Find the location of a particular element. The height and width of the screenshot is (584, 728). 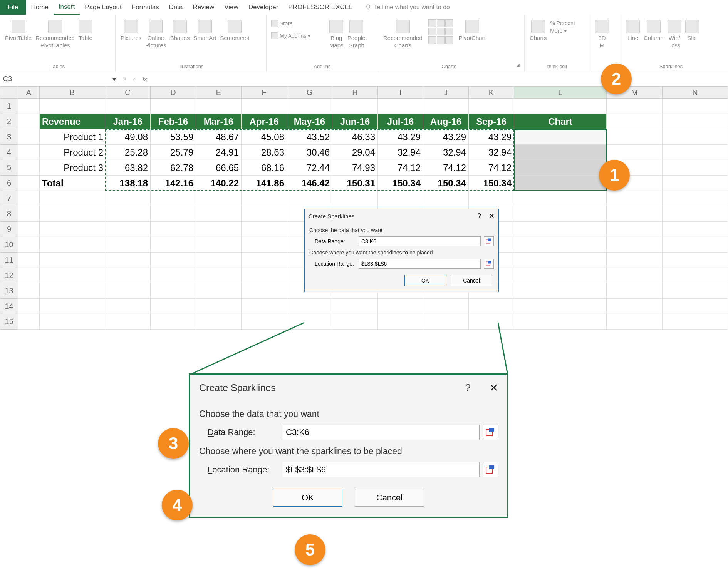

col-header-K: K is located at coordinates (491, 92).